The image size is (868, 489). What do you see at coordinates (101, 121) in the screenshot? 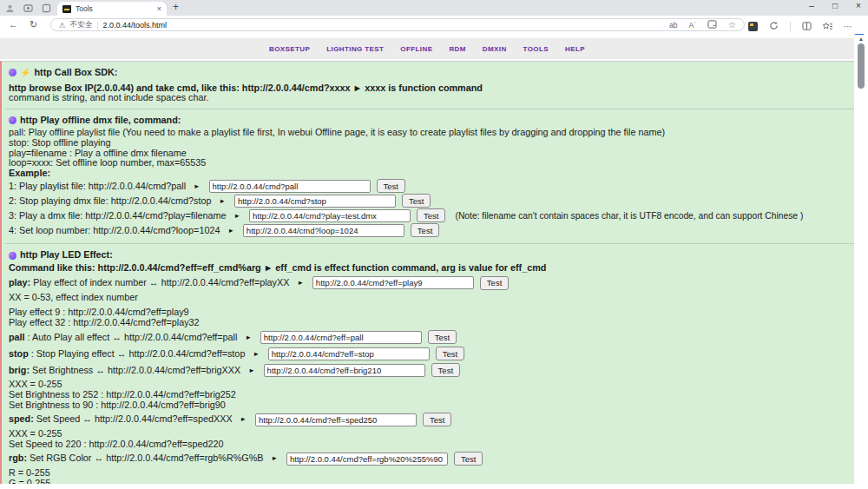
I see `heading-text: http Play offline dmx file, command:` at bounding box center [101, 121].